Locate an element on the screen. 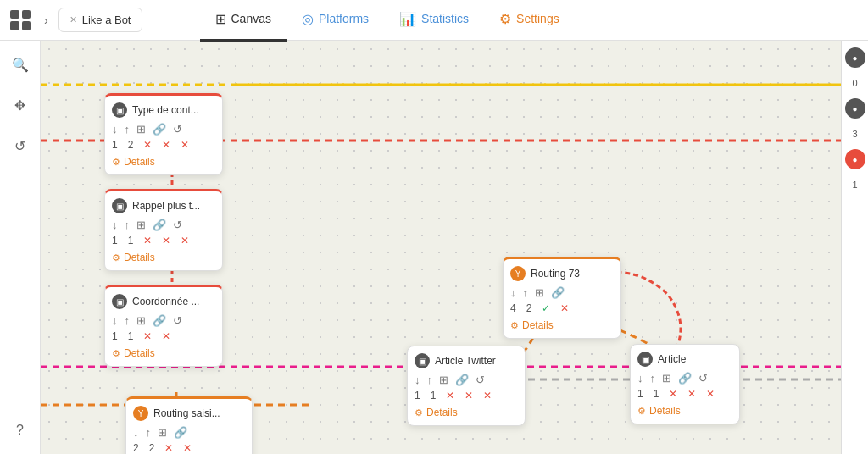  node-article-twitter: ▣ Article Twitter ↓ ↑ ⊞ 🔗 ↺ 1 1 ✕ ✕ ✕ ⚙ … is located at coordinates (466, 386).